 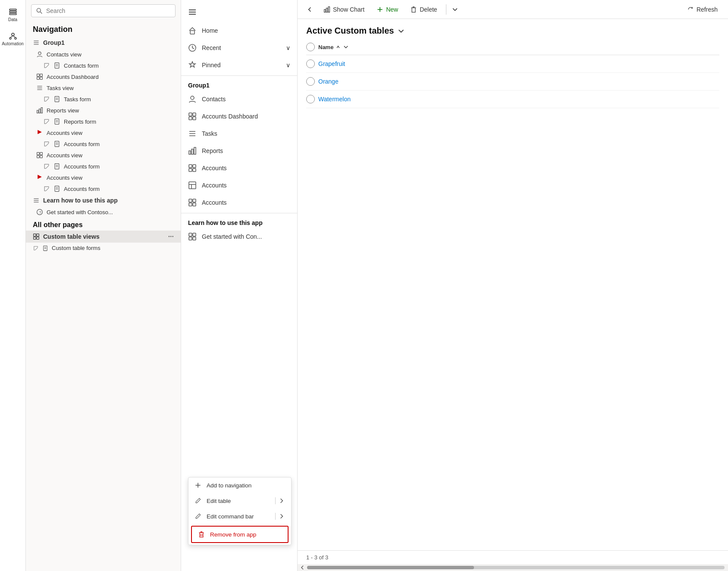 I want to click on learn-label: Learn how to use this app, so click(x=80, y=200).